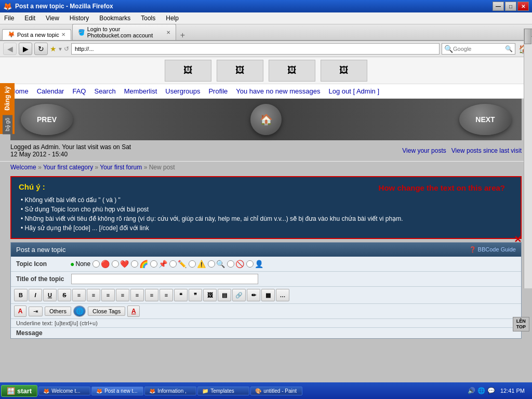 The height and width of the screenshot is (399, 532). What do you see at coordinates (152, 295) in the screenshot?
I see `list-ul-button: ≡` at bounding box center [152, 295].